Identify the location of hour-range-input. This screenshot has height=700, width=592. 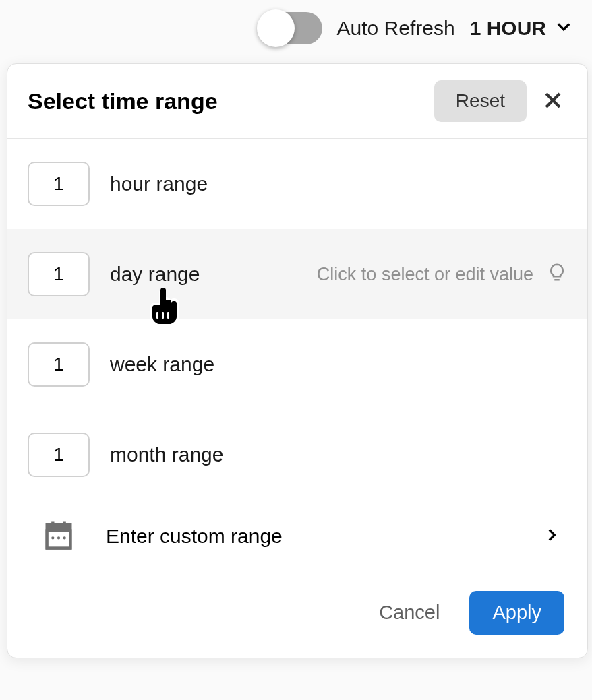
(59, 184).